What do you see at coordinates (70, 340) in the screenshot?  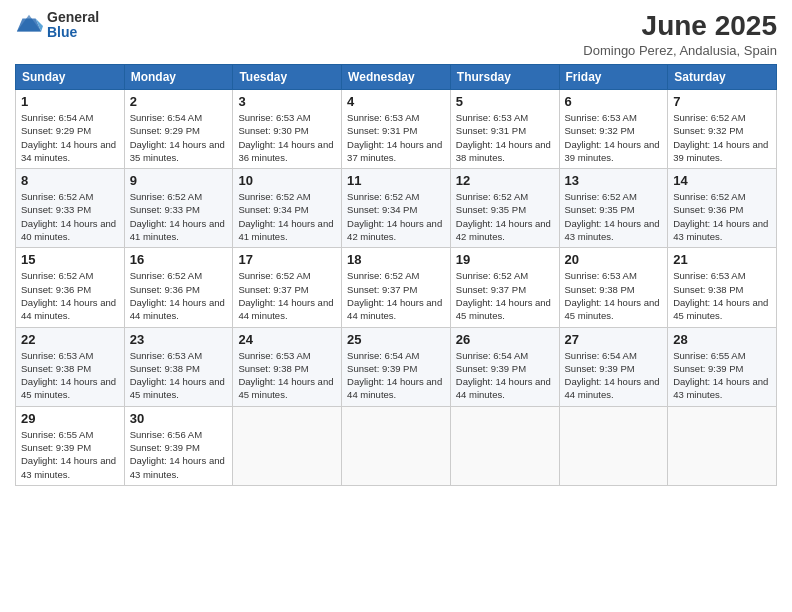 I see `day-number: 22` at bounding box center [70, 340].